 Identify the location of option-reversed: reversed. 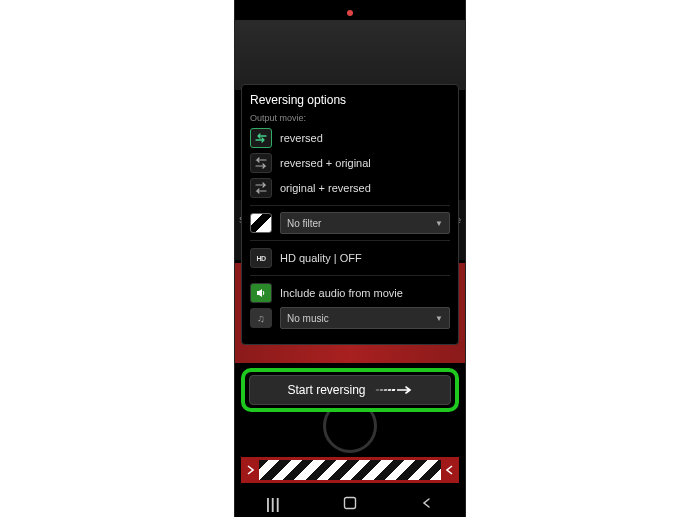
(350, 138).